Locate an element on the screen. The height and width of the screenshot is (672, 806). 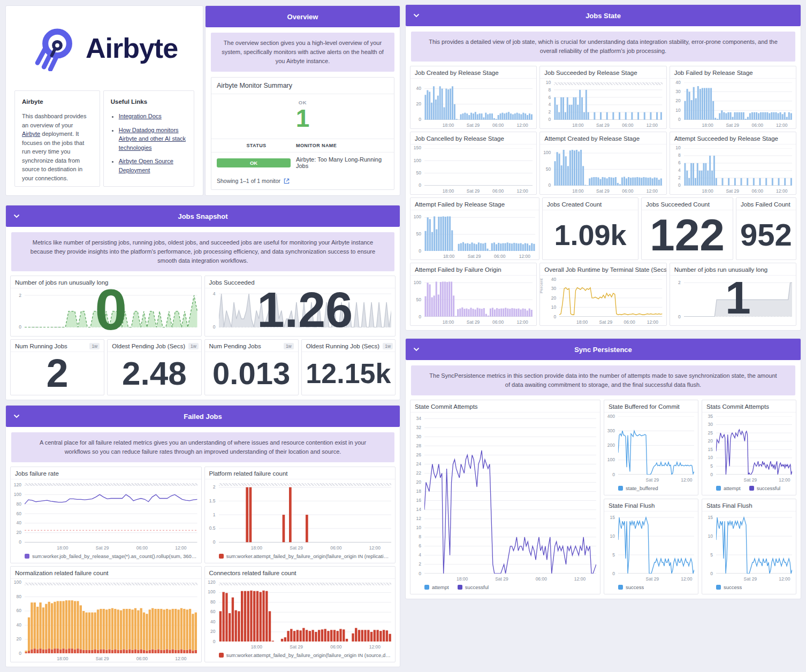
jobs-state-header: Jobs State is located at coordinates (603, 16).